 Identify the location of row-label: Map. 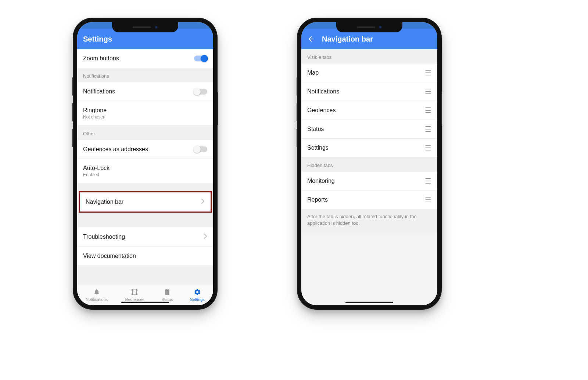
(366, 73).